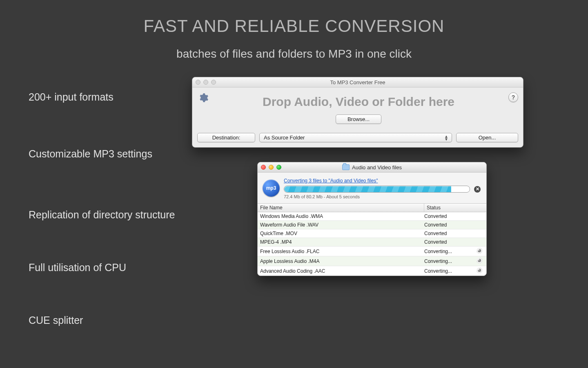 The image size is (588, 368). Describe the element at coordinates (513, 97) in the screenshot. I see `help-icon: ?` at that location.